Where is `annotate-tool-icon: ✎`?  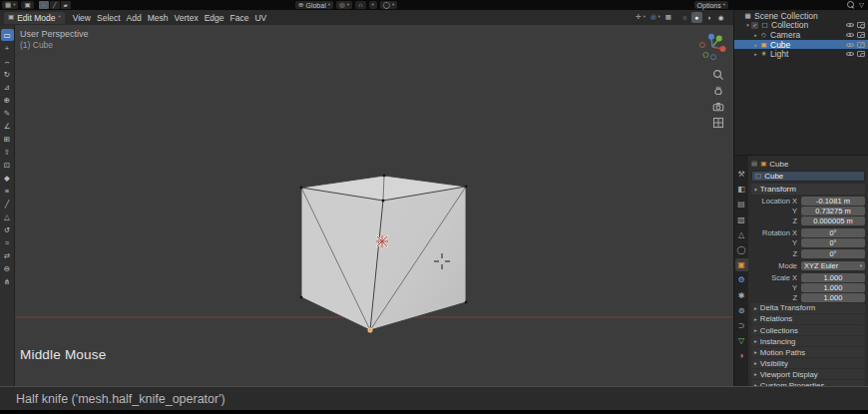
annotate-tool-icon: ✎ is located at coordinates (8, 113).